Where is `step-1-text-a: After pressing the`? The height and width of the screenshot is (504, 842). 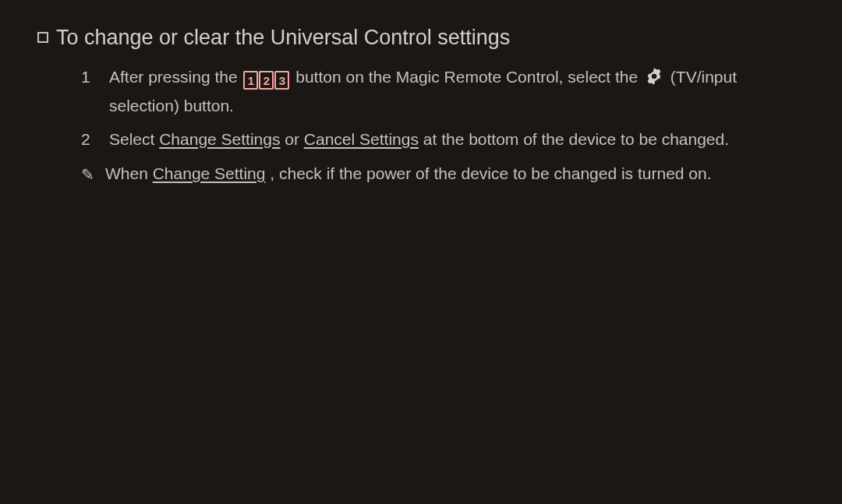 step-1-text-a: After pressing the is located at coordinates (175, 76).